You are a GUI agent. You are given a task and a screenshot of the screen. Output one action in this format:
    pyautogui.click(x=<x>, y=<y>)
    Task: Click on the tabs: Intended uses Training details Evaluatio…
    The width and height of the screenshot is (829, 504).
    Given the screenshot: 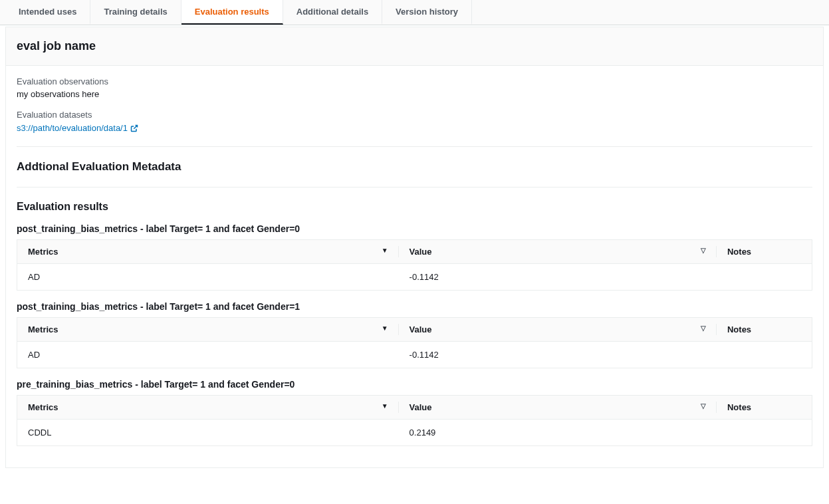 What is the action you would take?
    pyautogui.click(x=417, y=12)
    